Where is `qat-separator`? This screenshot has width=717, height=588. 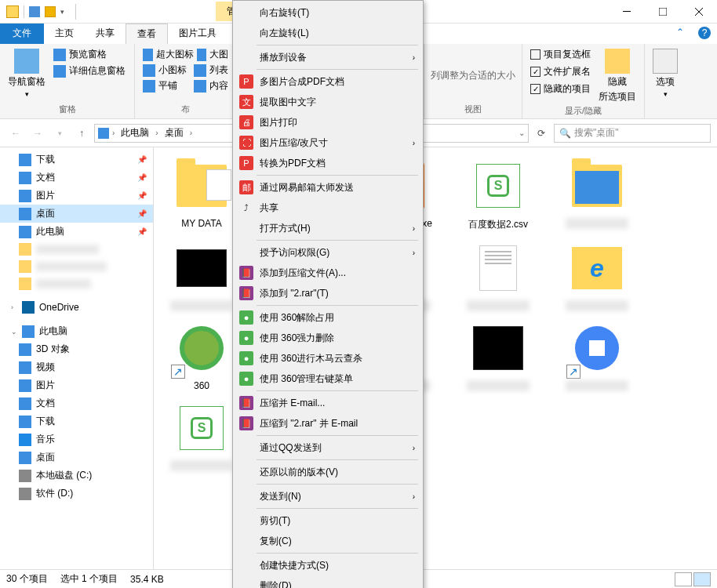 qat-separator is located at coordinates (24, 12).